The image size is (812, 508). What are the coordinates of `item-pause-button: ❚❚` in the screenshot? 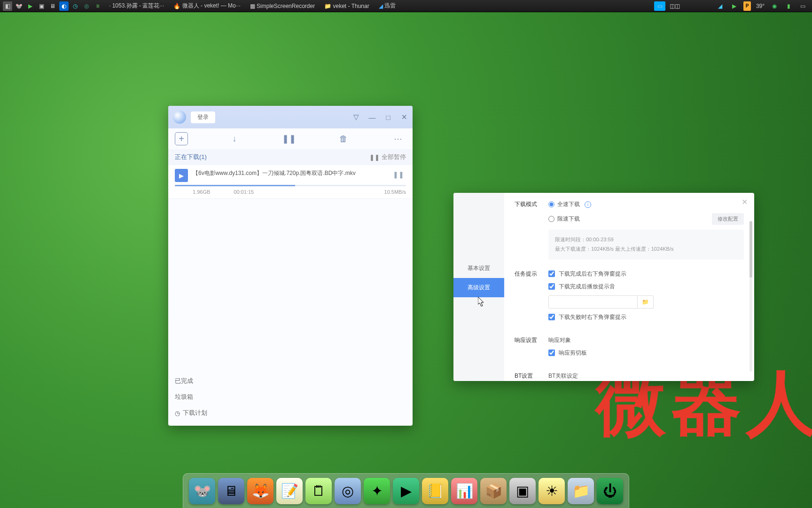 It's located at (398, 175).